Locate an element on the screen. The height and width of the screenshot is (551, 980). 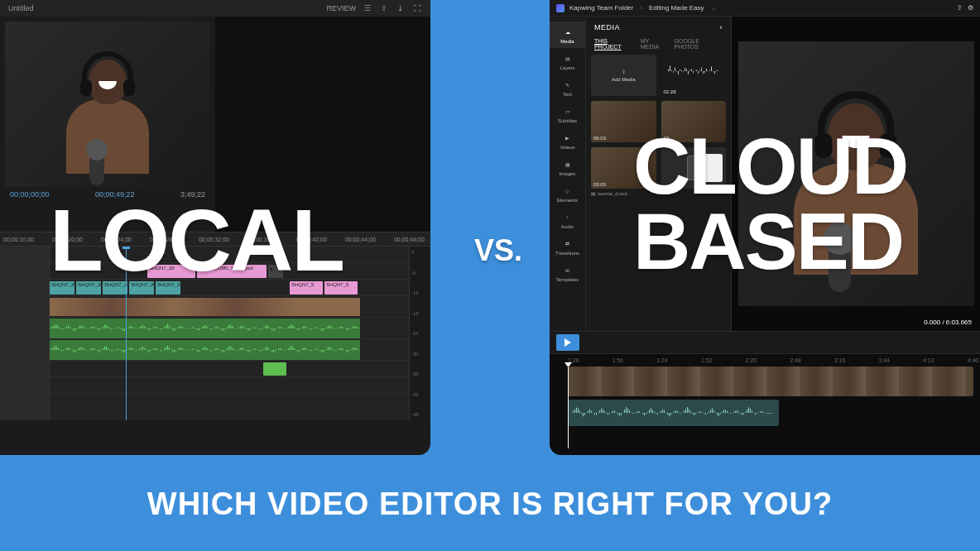
timecode-start: 00;00;00;00 is located at coordinates (30, 194).